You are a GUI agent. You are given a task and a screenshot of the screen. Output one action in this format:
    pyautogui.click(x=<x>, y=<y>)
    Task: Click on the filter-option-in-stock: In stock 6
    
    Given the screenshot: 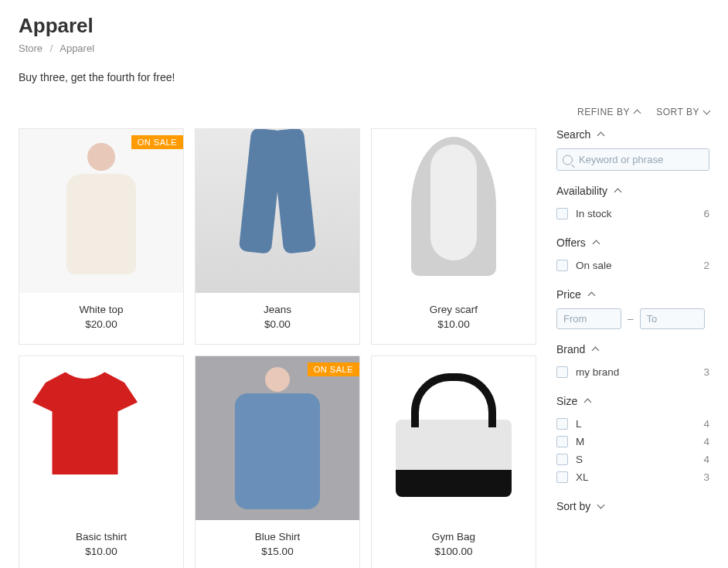 What is the action you would take?
    pyautogui.click(x=633, y=213)
    